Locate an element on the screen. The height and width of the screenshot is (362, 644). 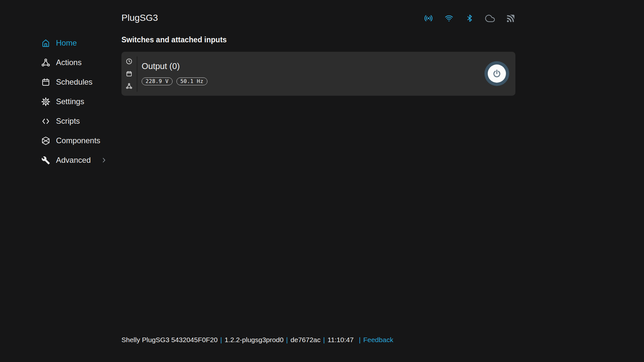
switch-card-rail is located at coordinates (129, 74).